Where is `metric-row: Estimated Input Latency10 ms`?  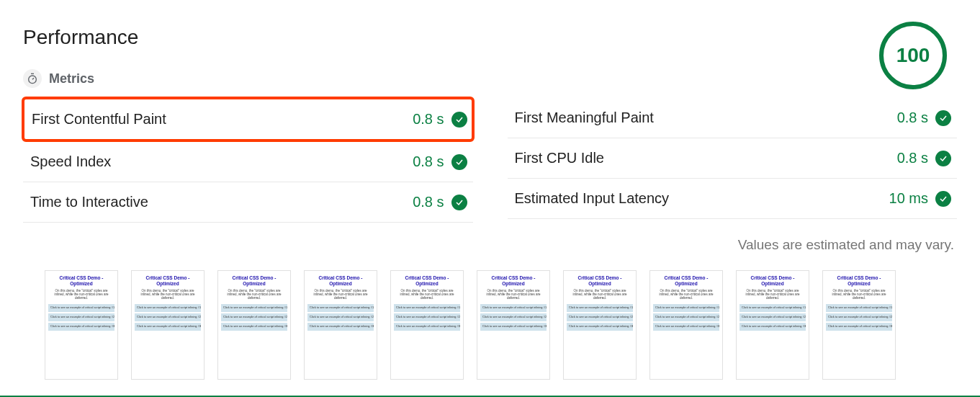
metric-row: Estimated Input Latency10 ms is located at coordinates (733, 199).